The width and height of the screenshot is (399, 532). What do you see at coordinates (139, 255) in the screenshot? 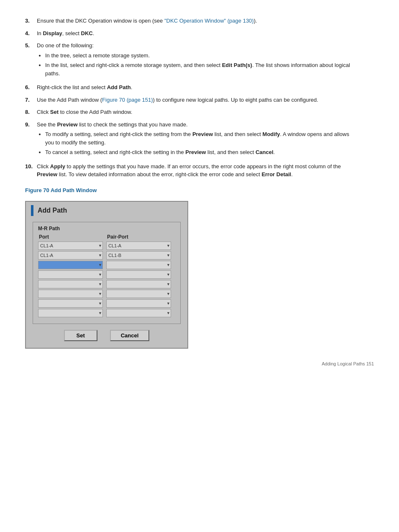
I see `pairport-select-2-wrapper: CL1-B ▼` at bounding box center [139, 255].